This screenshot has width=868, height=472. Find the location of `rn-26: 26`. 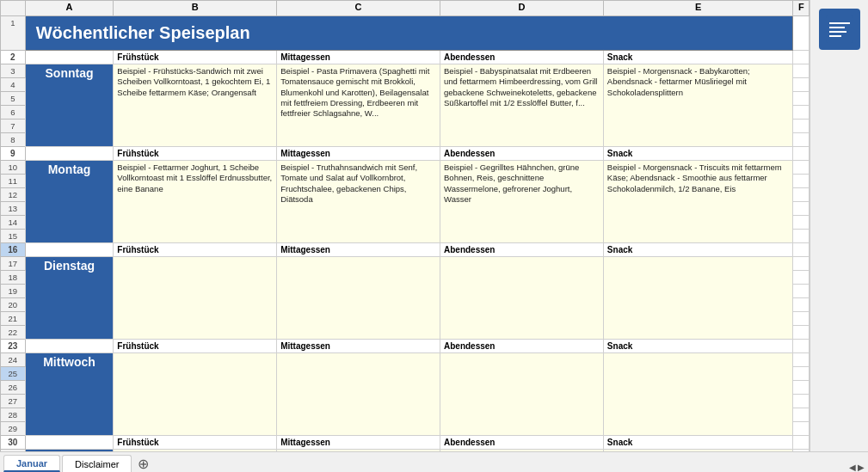

rn-26: 26 is located at coordinates (14, 388).